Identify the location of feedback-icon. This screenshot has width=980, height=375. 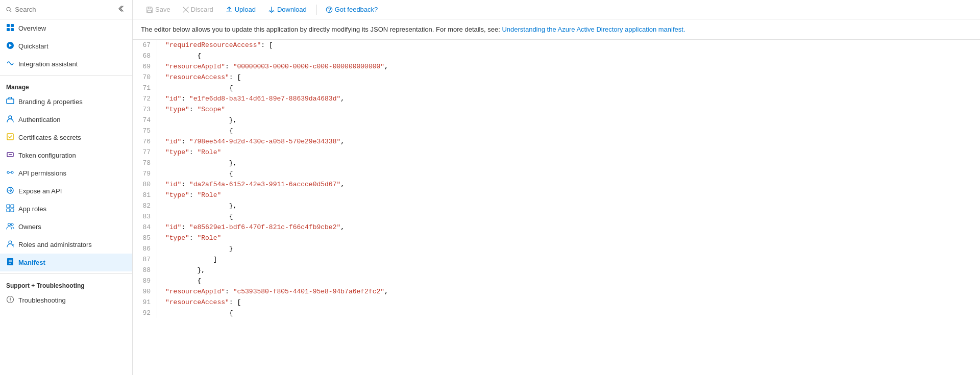
(329, 10).